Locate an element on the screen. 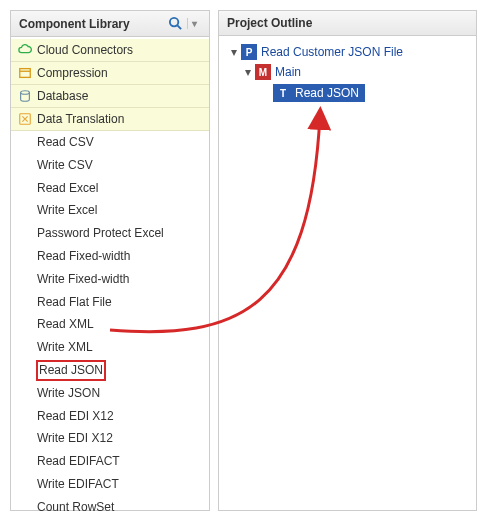 This screenshot has height=521, width=501. dropdown-icon: ▾ is located at coordinates (194, 24).